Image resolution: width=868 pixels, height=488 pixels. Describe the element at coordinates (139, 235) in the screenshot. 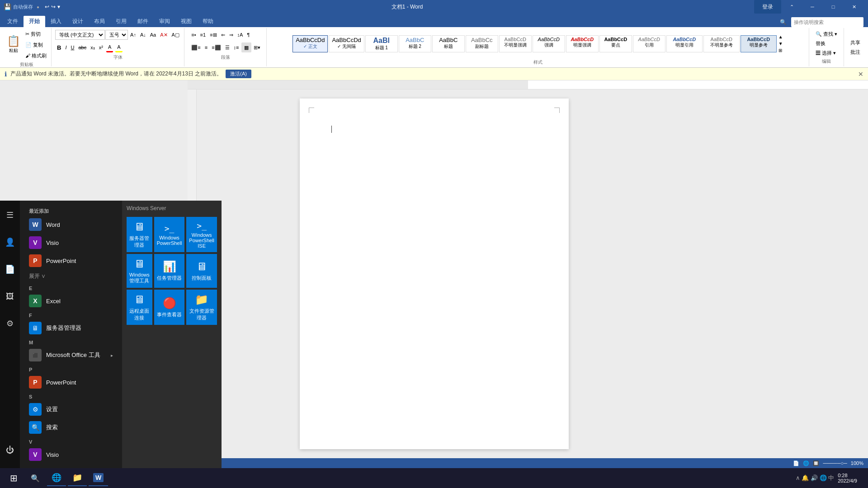

I see `tile-server-manager: 🖥 服务器管理器` at that location.